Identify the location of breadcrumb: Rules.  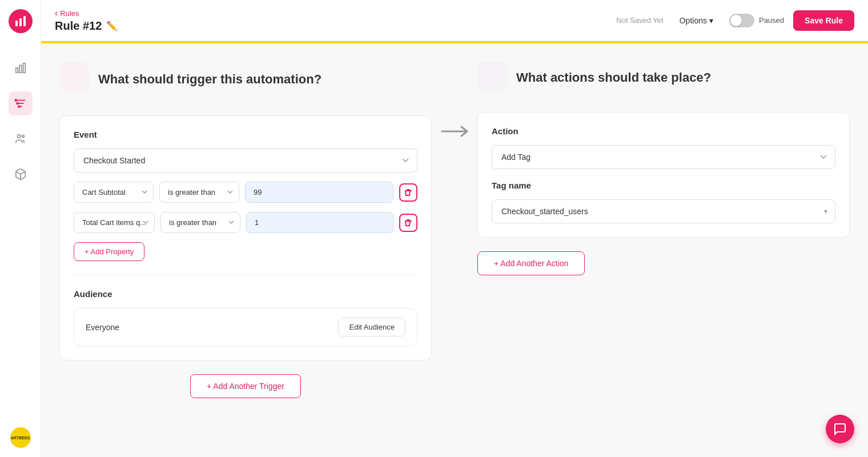
(86, 13).